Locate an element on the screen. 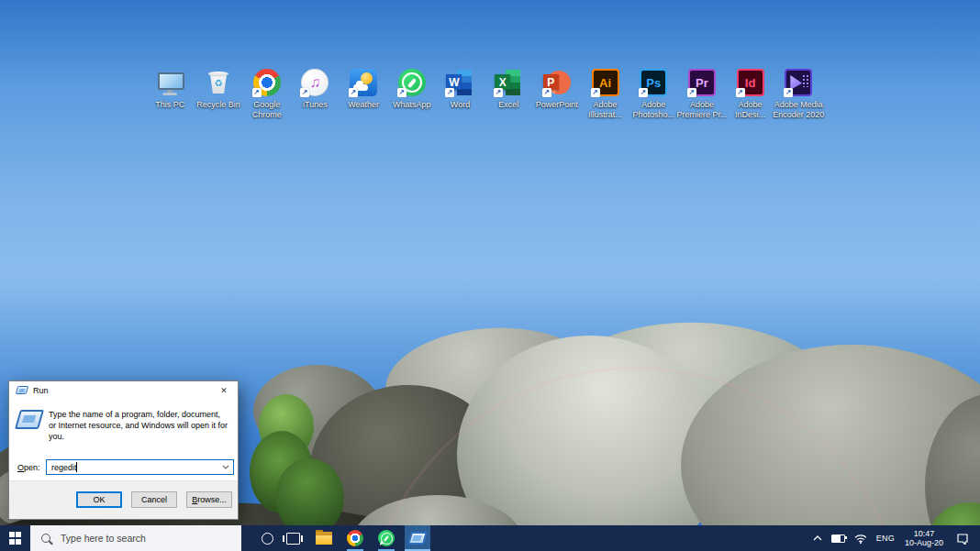 This screenshot has width=980, height=551. battery-icon is located at coordinates (839, 538).